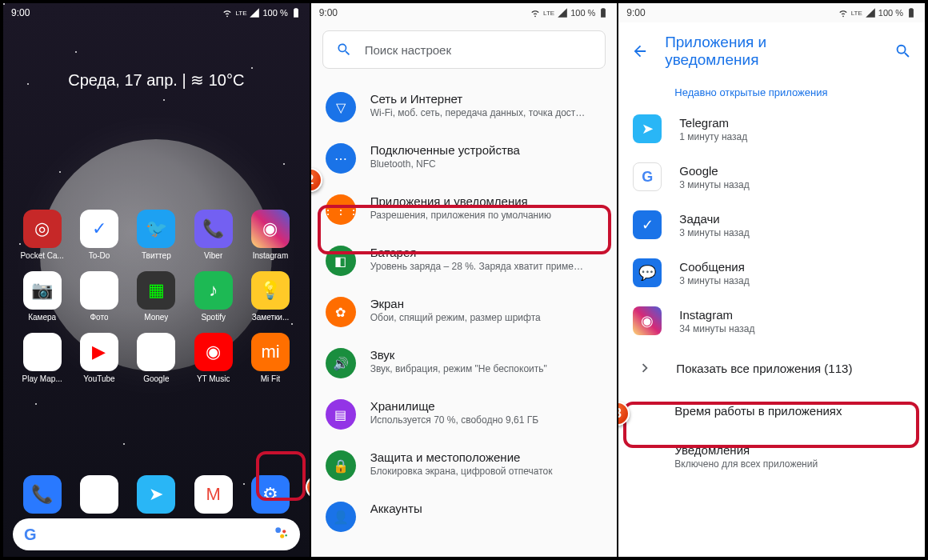 This screenshot has width=928, height=560. Describe the element at coordinates (270, 256) in the screenshot. I see `app-label: Instagram` at that location.